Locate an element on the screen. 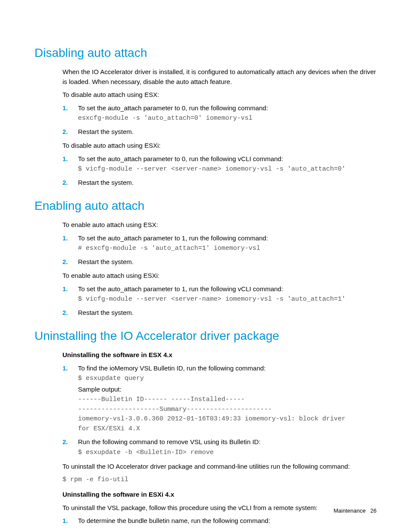  list-item: 1. To find the ioMemory VSL Bulletin ID,… is located at coordinates (220, 399).